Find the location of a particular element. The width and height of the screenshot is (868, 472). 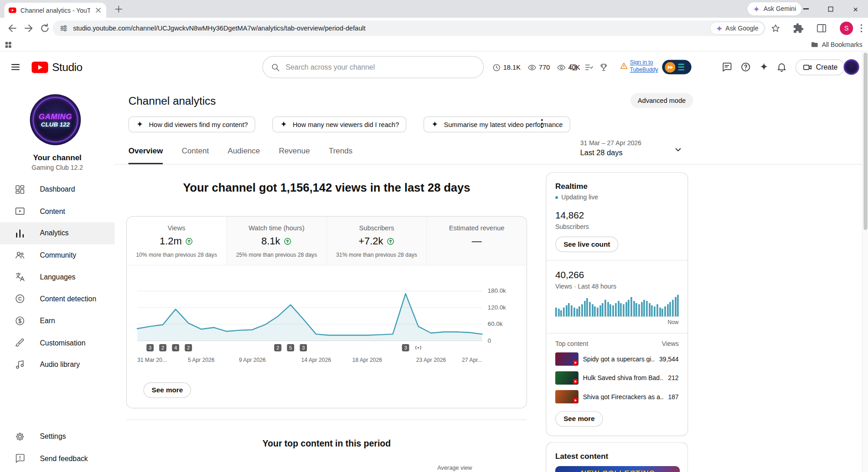

sparkle-icon is located at coordinates (764, 67).